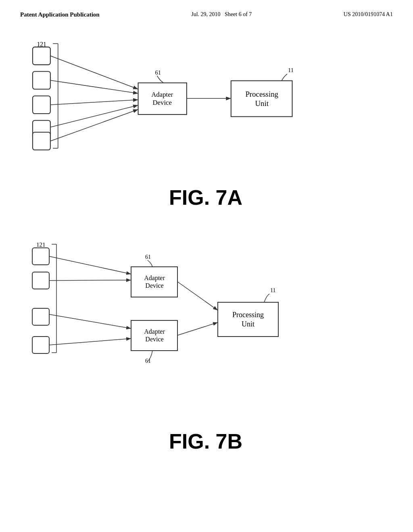  What do you see at coordinates (154, 285) in the screenshot?
I see `fig7b-adapter-top-label-2: Device` at bounding box center [154, 285].